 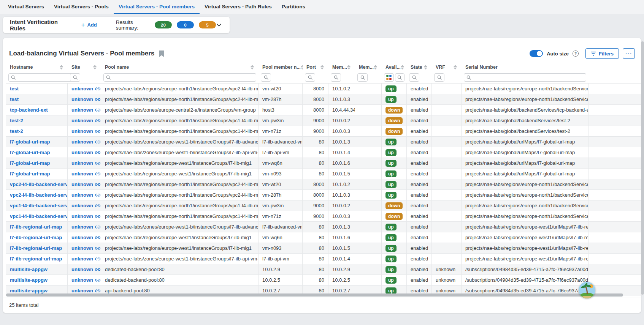 What do you see at coordinates (394, 67) in the screenshot?
I see `column-header-avail: Avail...` at bounding box center [394, 67].